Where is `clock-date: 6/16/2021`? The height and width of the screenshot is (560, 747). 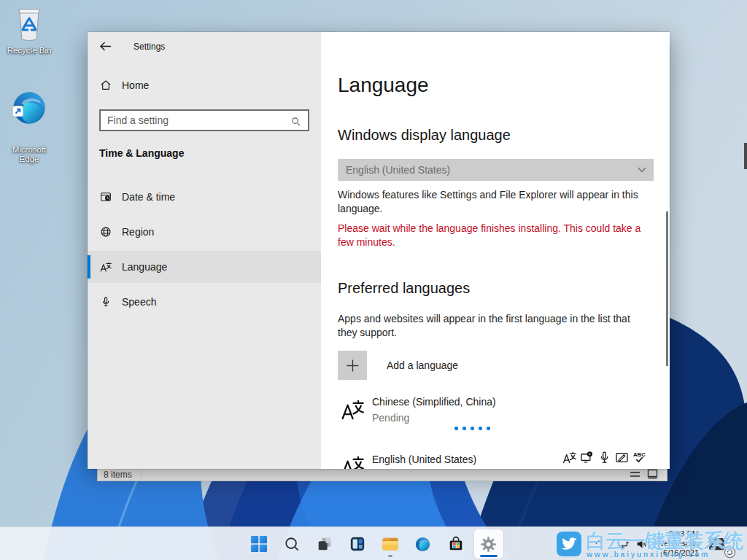 clock-date: 6/16/2021 is located at coordinates (678, 553).